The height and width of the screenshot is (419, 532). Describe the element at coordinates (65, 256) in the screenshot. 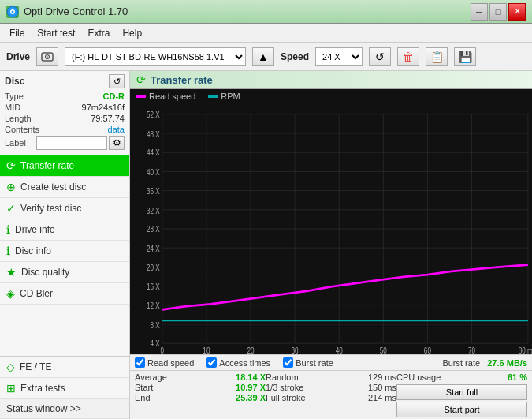

I see `nav-items: ⟳ Transfer rate ⊕ Create test disc ✓ Ver…` at that location.